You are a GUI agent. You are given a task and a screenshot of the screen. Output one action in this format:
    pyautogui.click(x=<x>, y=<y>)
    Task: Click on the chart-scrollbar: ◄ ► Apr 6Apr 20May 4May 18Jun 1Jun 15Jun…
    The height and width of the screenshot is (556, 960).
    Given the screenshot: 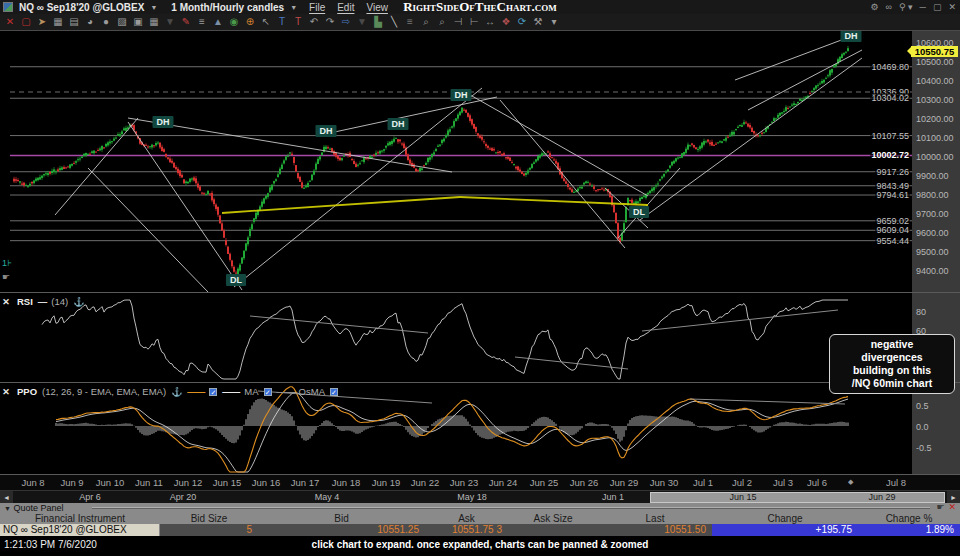 What is the action you would take?
    pyautogui.click(x=480, y=496)
    